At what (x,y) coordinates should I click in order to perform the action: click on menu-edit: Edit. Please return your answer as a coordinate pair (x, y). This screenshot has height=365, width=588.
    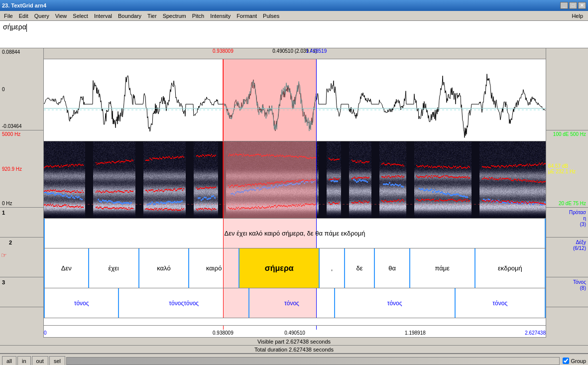
    Looking at the image, I should click on (24, 16).